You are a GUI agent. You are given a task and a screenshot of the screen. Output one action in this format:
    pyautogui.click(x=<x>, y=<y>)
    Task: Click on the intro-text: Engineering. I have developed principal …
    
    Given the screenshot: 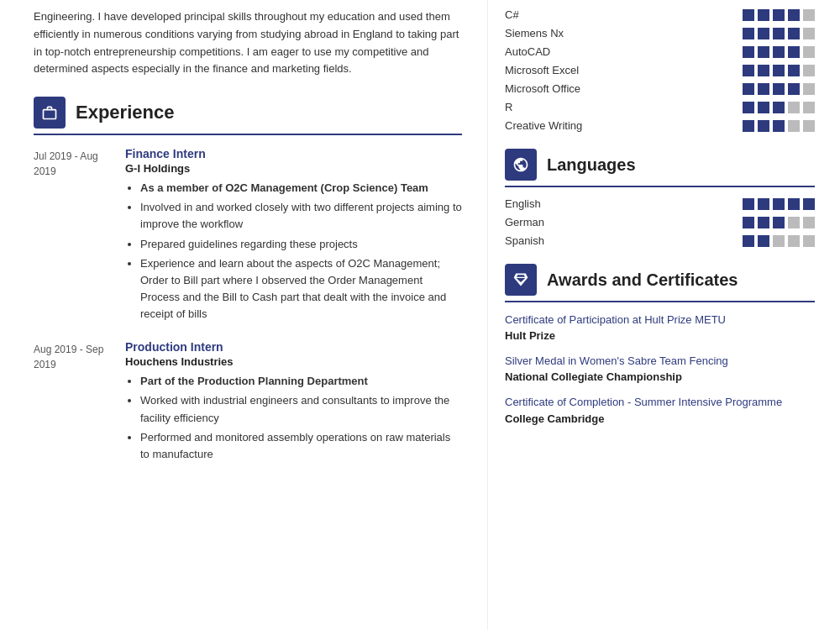 What is the action you would take?
    pyautogui.click(x=248, y=44)
    